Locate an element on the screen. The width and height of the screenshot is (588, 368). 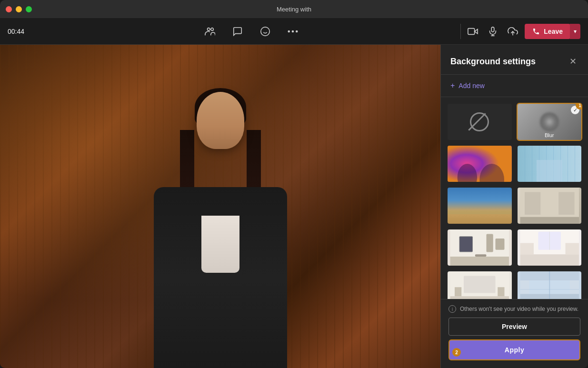
share-button is located at coordinates (513, 31).